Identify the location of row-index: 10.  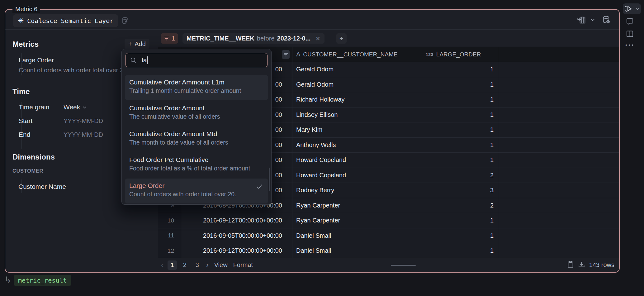
(169, 221).